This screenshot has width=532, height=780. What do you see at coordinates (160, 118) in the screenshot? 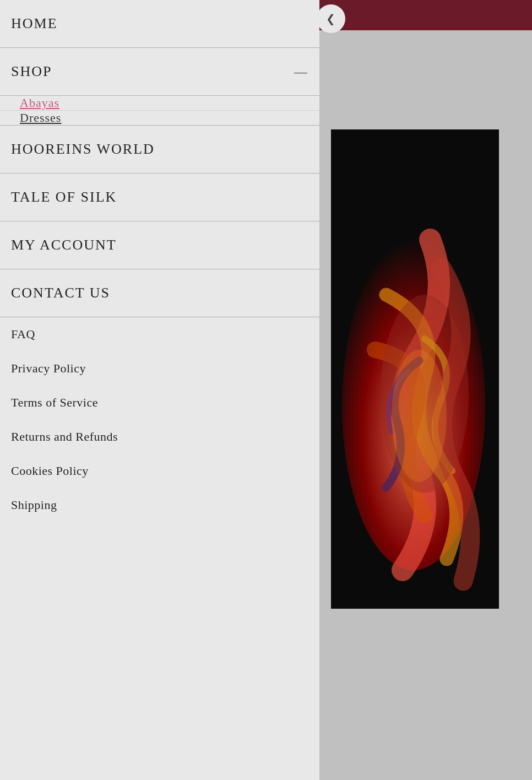
I see `sub-item-dresses: Dresses` at bounding box center [160, 118].